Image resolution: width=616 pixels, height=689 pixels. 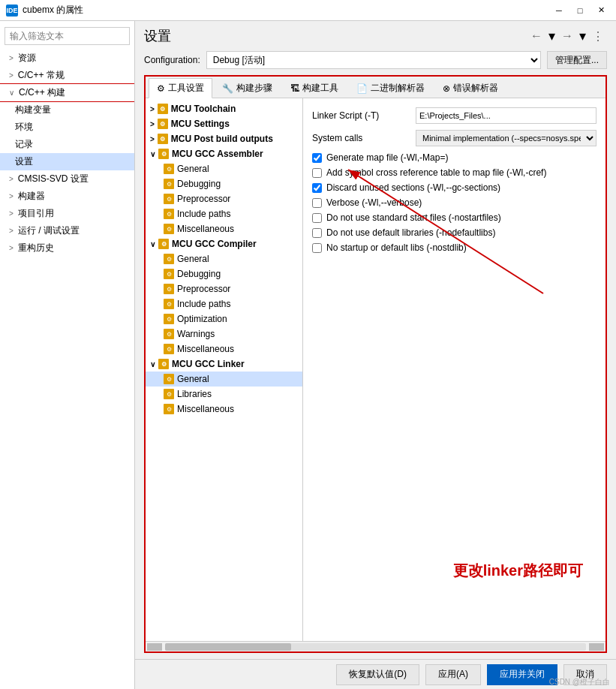 I want to click on hscroll-track, so click(x=375, y=647).